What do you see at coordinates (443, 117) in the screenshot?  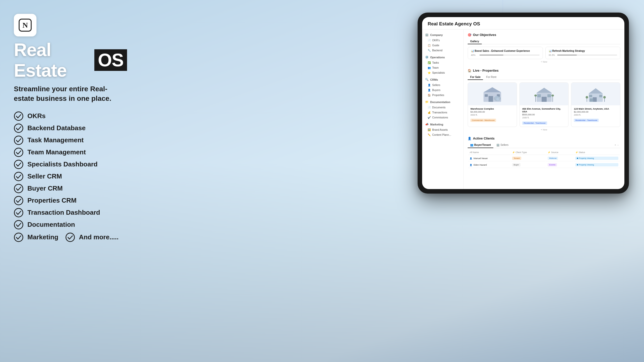 I see `sidebar-item-commissions: ✔️ Commissions` at bounding box center [443, 117].